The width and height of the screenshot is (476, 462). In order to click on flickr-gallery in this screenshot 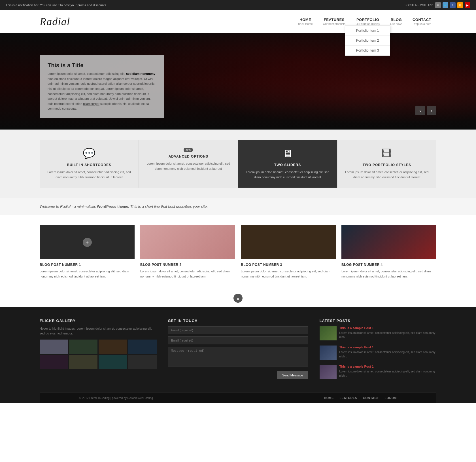, I will do `click(98, 354)`.